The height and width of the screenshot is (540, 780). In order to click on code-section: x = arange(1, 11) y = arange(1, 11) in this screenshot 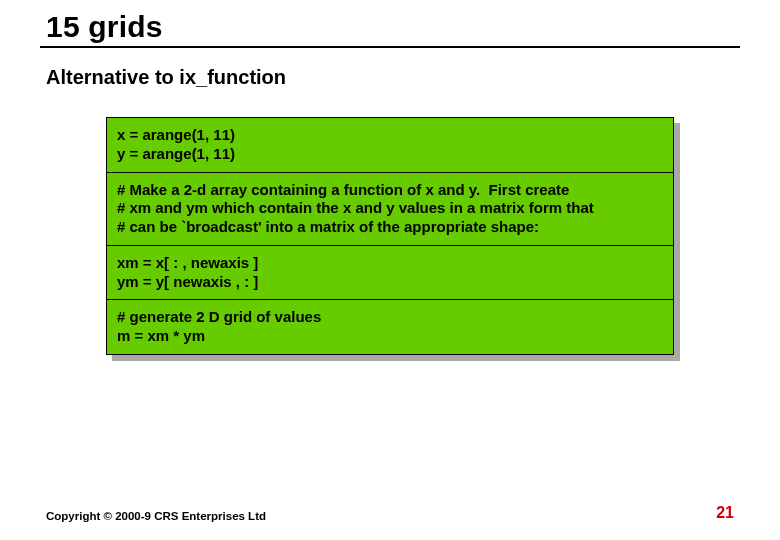, I will do `click(390, 146)`.